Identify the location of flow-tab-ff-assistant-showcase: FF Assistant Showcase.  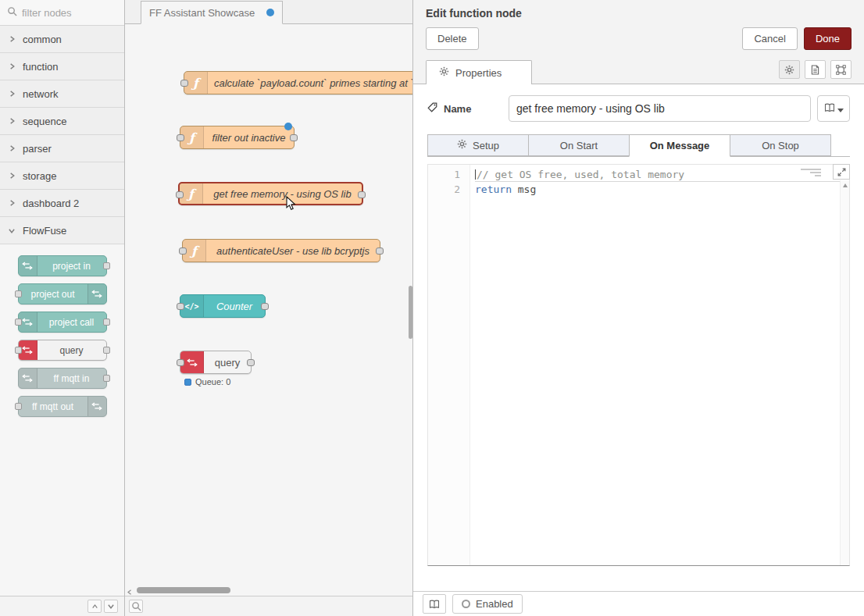
(212, 12).